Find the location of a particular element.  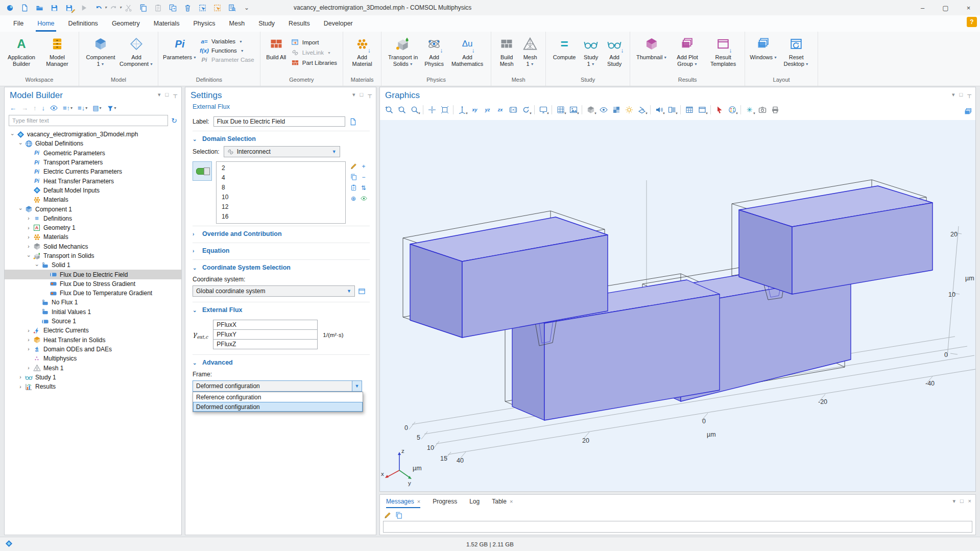

undo-icon: ▾ is located at coordinates (99, 8).